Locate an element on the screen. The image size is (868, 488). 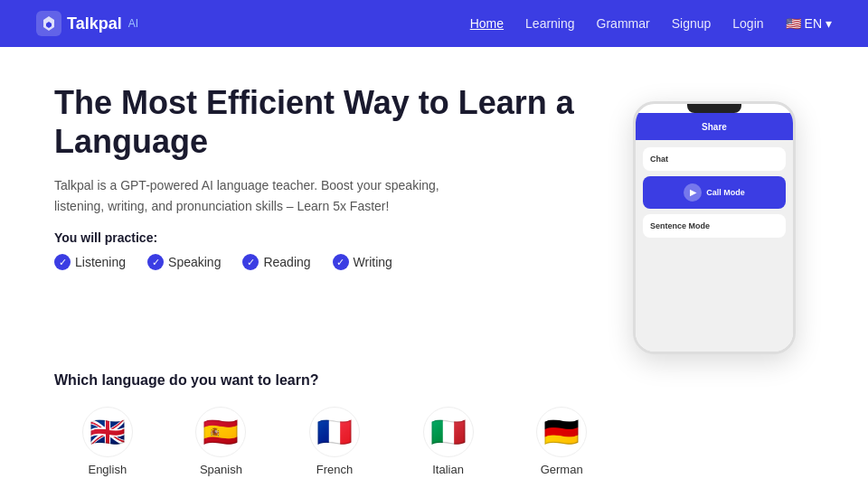
lang-english-label: English is located at coordinates (107, 470).